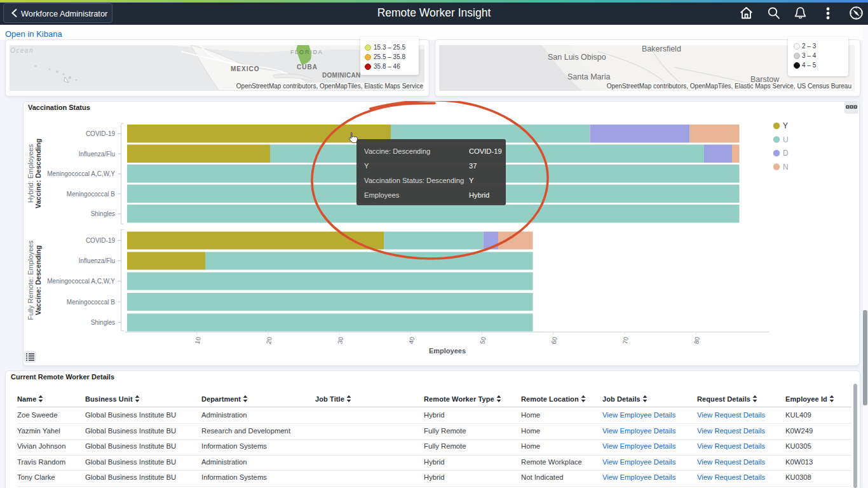 The height and width of the screenshot is (488, 868). I want to click on svg-text: Fully Remote: Employees, so click(31, 280).